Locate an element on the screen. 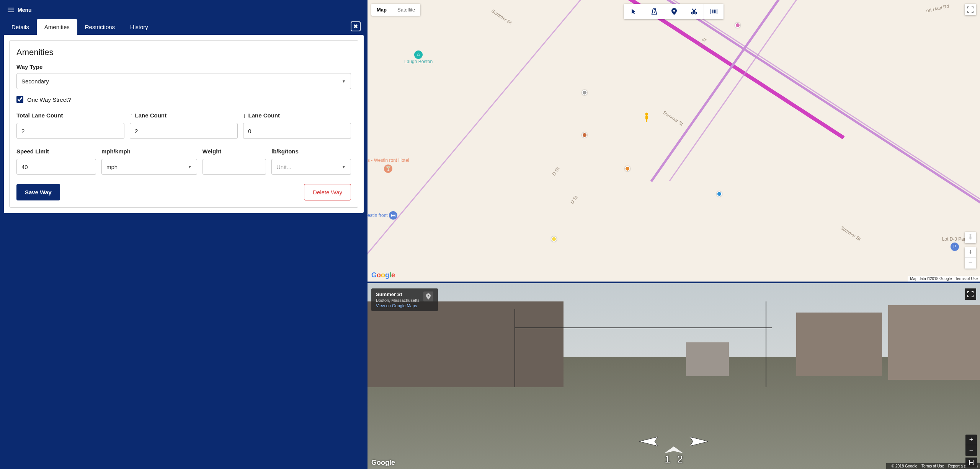 Image resolution: width=980 pixels, height=469 pixels. sv-compass: 1 2 is located at coordinates (674, 456).